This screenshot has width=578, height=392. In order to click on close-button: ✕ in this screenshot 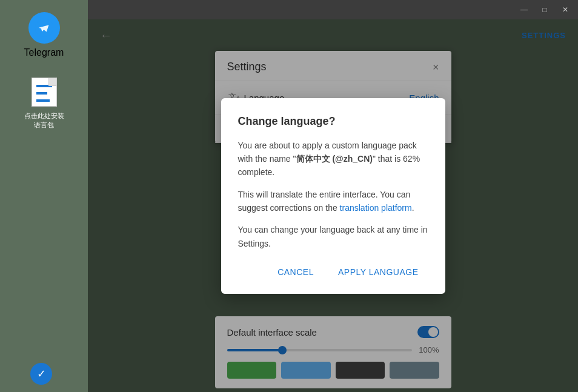, I will do `click(565, 10)`.